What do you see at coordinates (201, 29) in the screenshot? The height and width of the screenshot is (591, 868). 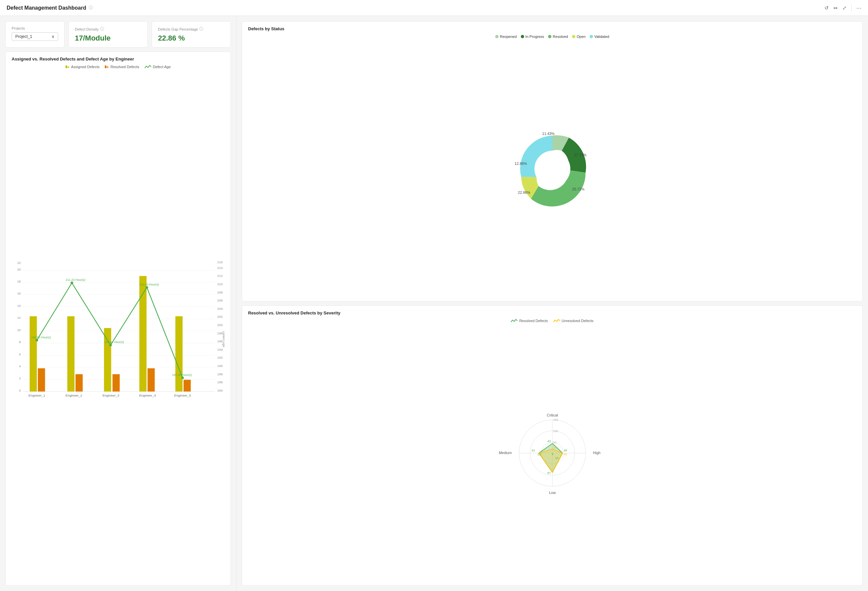 I see `defects-gap-info-icon: ⓘ` at bounding box center [201, 29].